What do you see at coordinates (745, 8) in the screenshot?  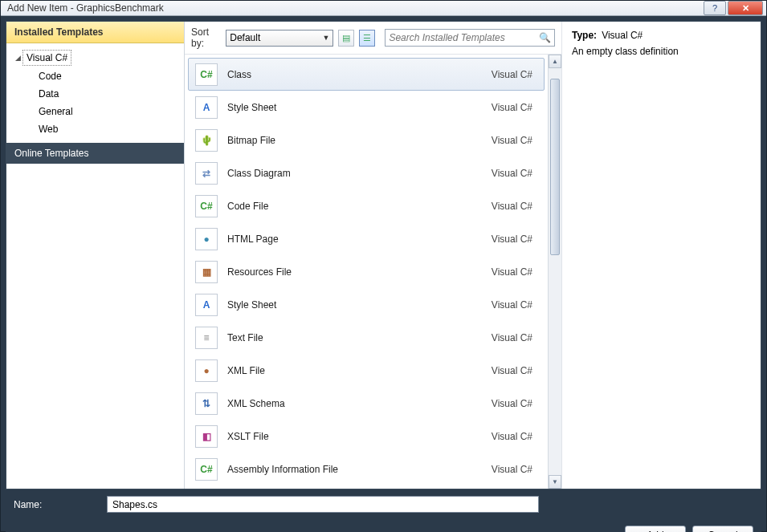 I see `close-button: ✕` at bounding box center [745, 8].